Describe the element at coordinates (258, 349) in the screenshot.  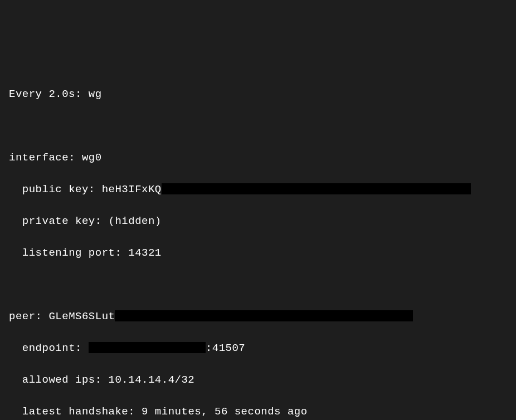
I see `endpoint-line: endpoint: :41507` at that location.